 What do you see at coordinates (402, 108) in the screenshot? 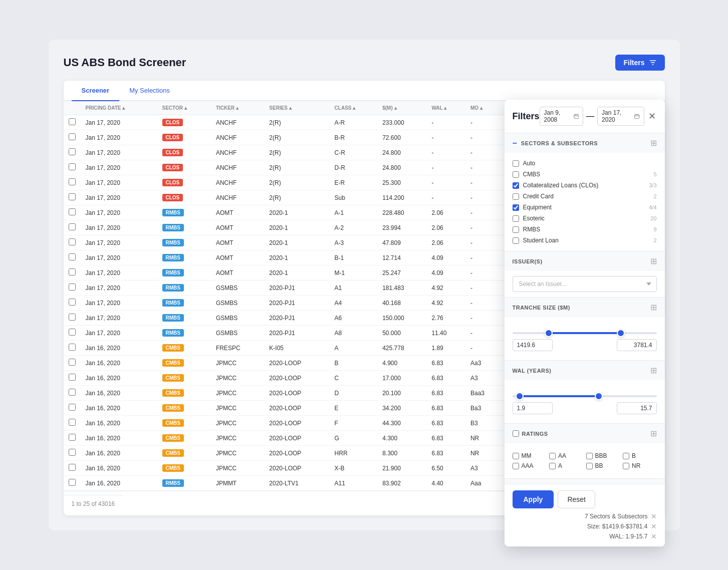
I see `col-sm: $(M) ▴` at bounding box center [402, 108].